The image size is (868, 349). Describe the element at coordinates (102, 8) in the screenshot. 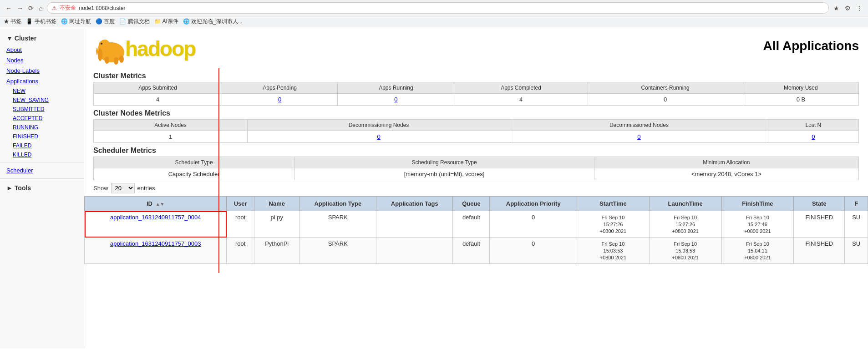

I see `url-text: node1:8088/cluster` at that location.